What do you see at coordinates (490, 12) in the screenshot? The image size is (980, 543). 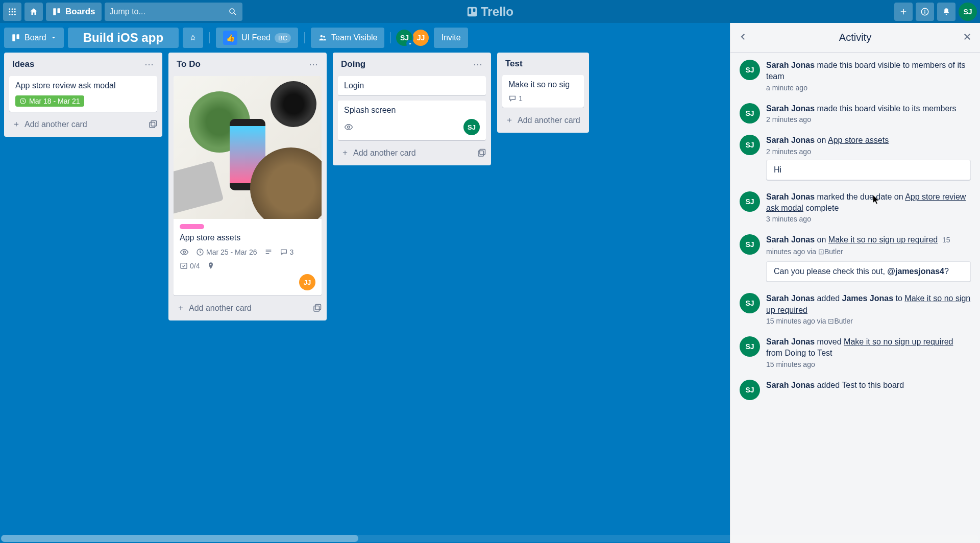 I see `trello-logo: Trello` at bounding box center [490, 12].